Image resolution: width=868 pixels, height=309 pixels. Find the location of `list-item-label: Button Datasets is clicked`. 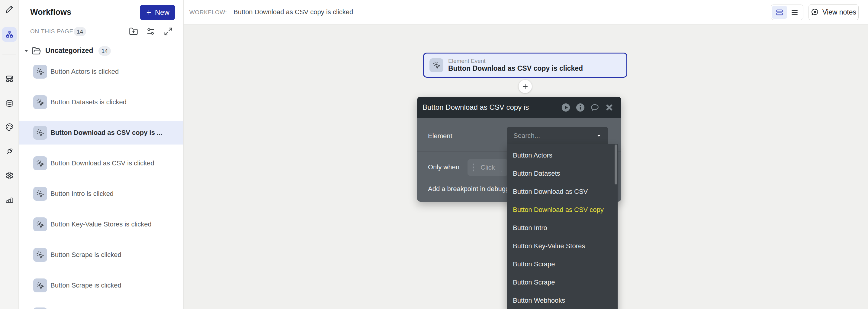

list-item-label: Button Datasets is clicked is located at coordinates (89, 102).